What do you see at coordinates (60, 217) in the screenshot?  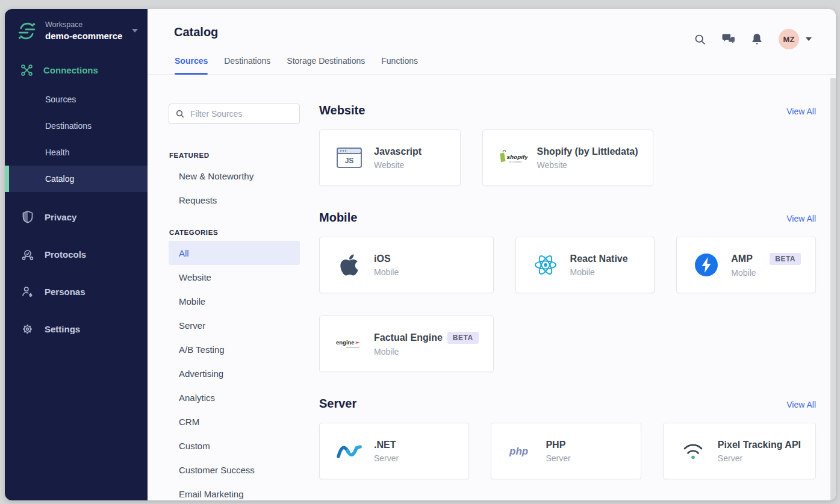 I see `nav-item-label: Privacy` at bounding box center [60, 217].